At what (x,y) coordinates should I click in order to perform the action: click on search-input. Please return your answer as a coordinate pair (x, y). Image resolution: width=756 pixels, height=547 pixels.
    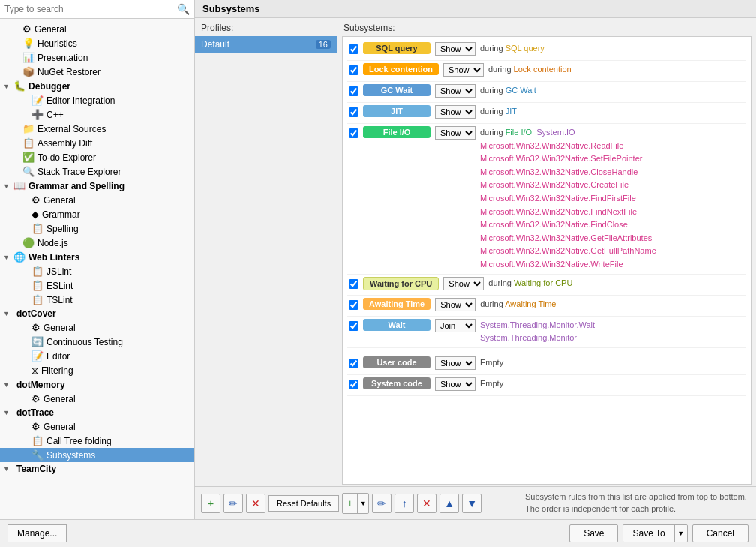
    Looking at the image, I should click on (91, 9).